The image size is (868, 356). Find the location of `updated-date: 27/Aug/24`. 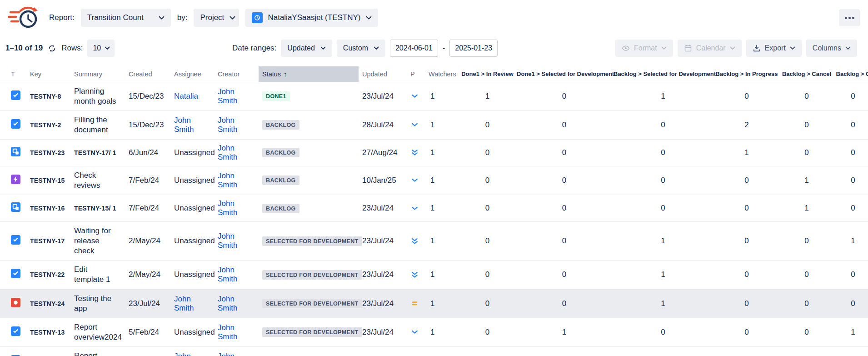

updated-date: 27/Aug/24 is located at coordinates (383, 153).